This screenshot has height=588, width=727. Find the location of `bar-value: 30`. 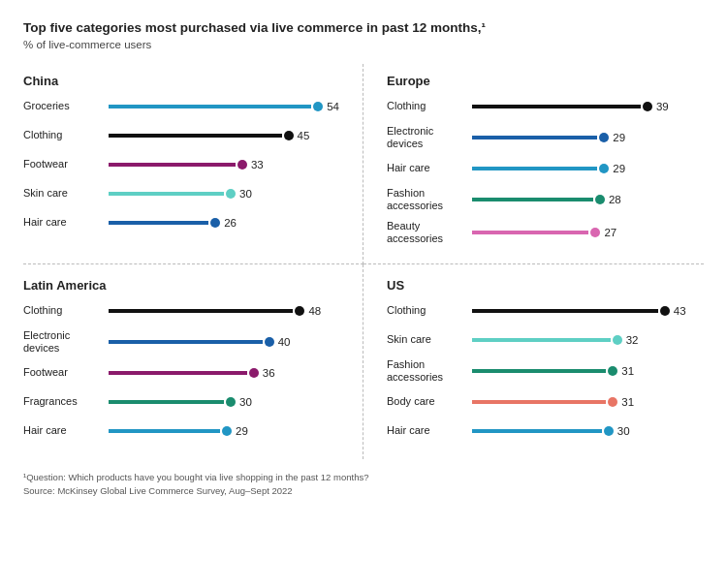

bar-value: 30 is located at coordinates (624, 431).